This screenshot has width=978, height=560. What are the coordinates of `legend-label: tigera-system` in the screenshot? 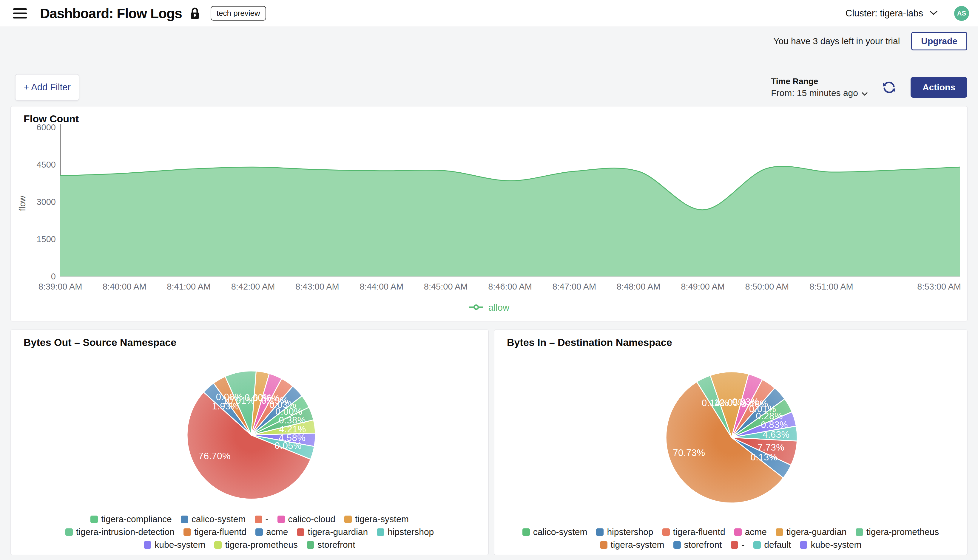 It's located at (638, 545).